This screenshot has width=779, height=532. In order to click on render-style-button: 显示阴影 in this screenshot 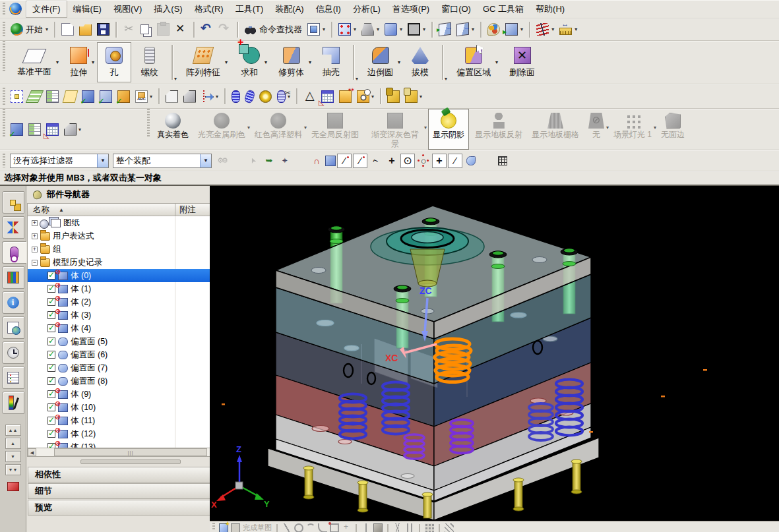, I will do `click(449, 129)`.